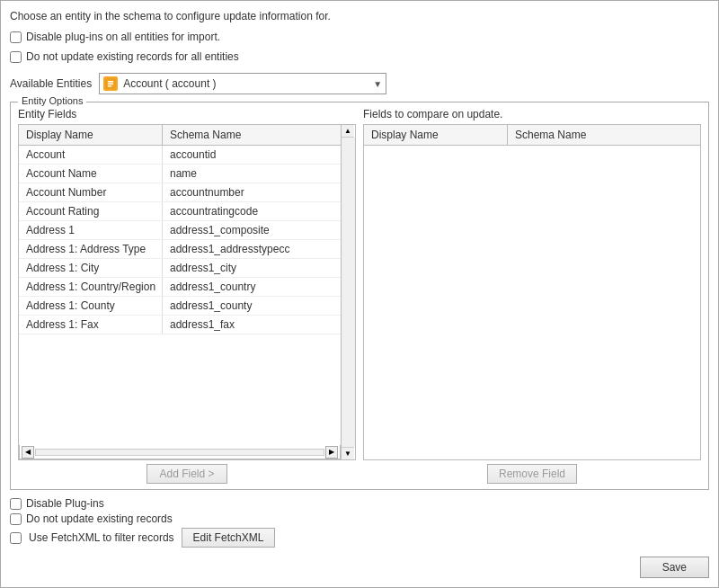  Describe the element at coordinates (180, 174) in the screenshot. I see `table-row: Account Name name` at that location.